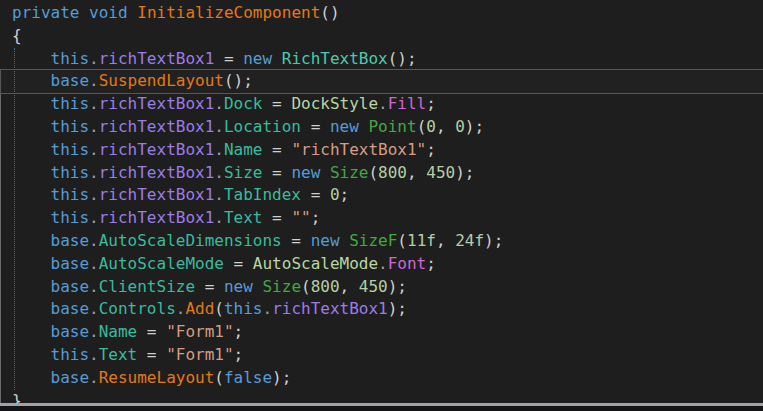 The image size is (763, 411). What do you see at coordinates (382, 407) in the screenshot?
I see `horizontal-scrollbar` at bounding box center [382, 407].